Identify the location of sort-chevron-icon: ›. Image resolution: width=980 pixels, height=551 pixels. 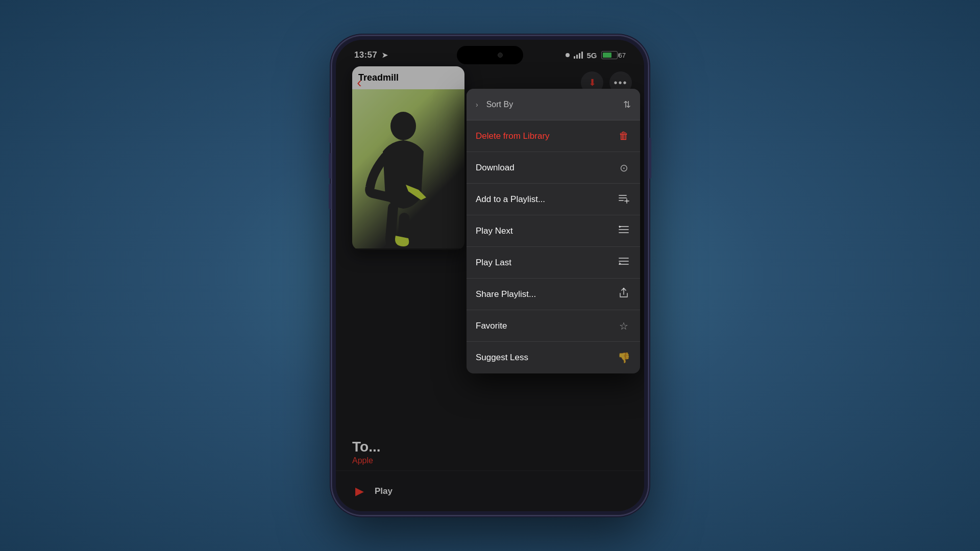
(477, 105).